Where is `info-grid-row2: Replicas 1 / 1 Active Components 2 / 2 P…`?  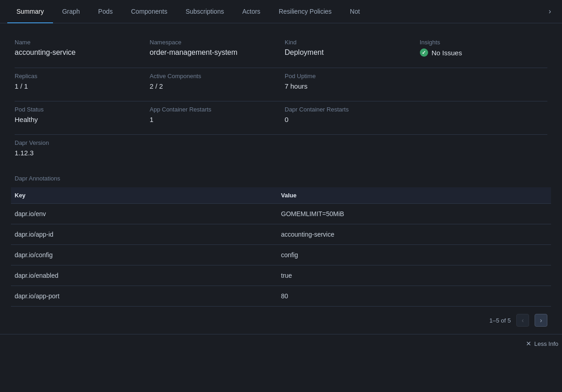 info-grid-row2: Replicas 1 / 1 Active Components 2 / 2 P… is located at coordinates (281, 83).